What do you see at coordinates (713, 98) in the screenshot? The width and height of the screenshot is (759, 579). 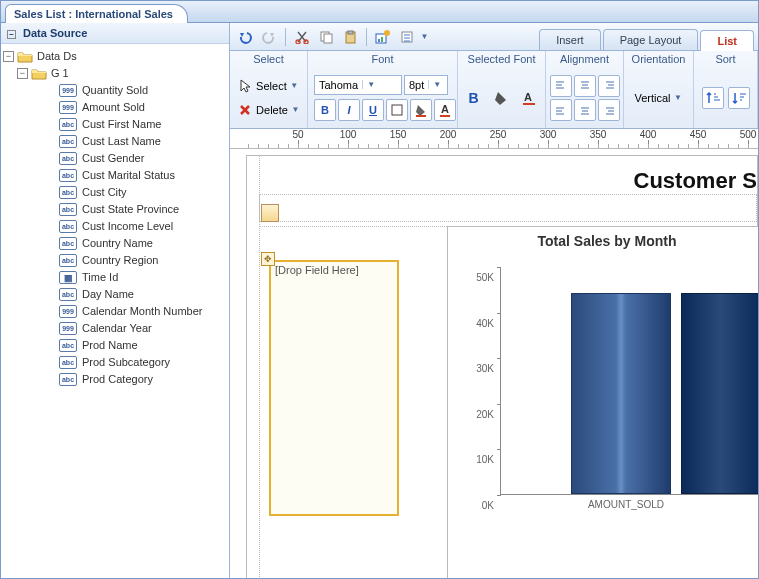 I see `sort-asc-button` at bounding box center [713, 98].